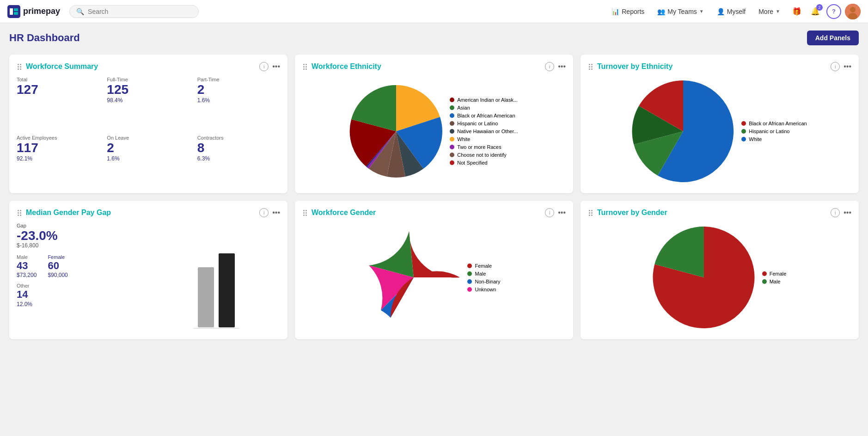 The image size is (868, 436). What do you see at coordinates (34, 12) in the screenshot?
I see `logo: primepay` at bounding box center [34, 12].